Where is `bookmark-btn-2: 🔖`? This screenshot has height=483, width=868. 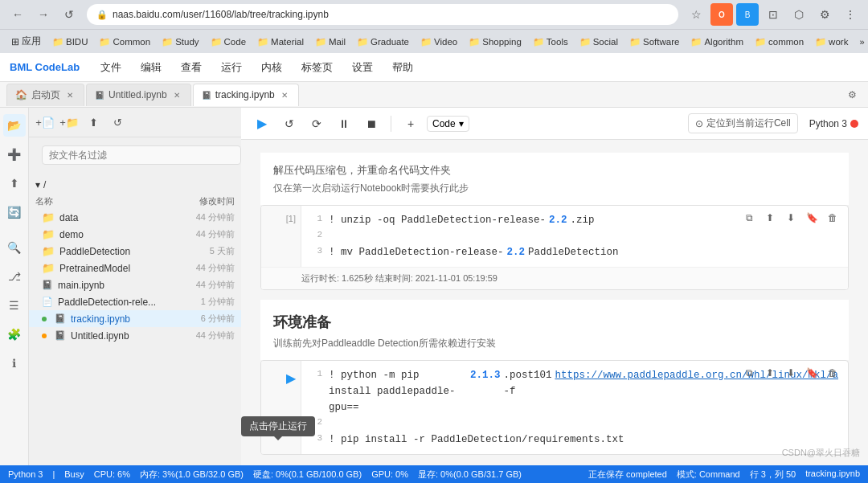 bookmark-btn-2: 🔖 is located at coordinates (812, 373).